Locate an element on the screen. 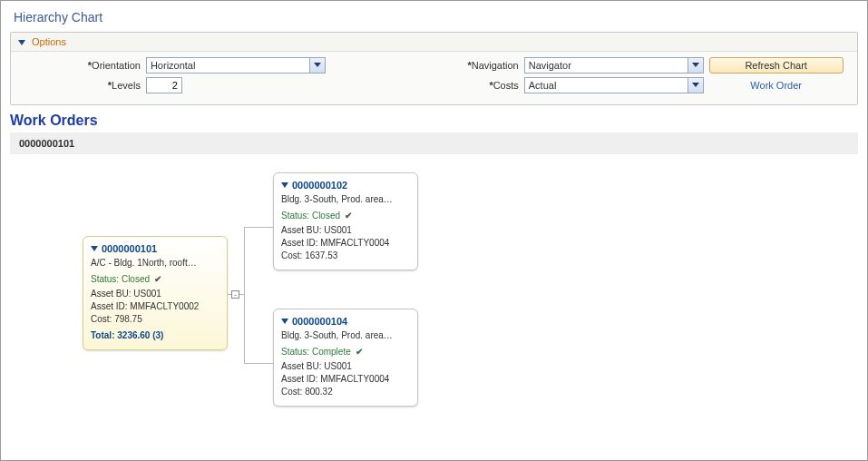  node-cost: Cost: 1637.53 is located at coordinates (346, 256).